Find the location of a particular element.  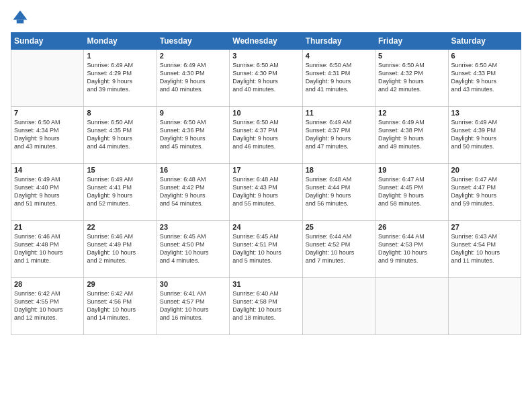

day-number: 19 is located at coordinates (411, 170).